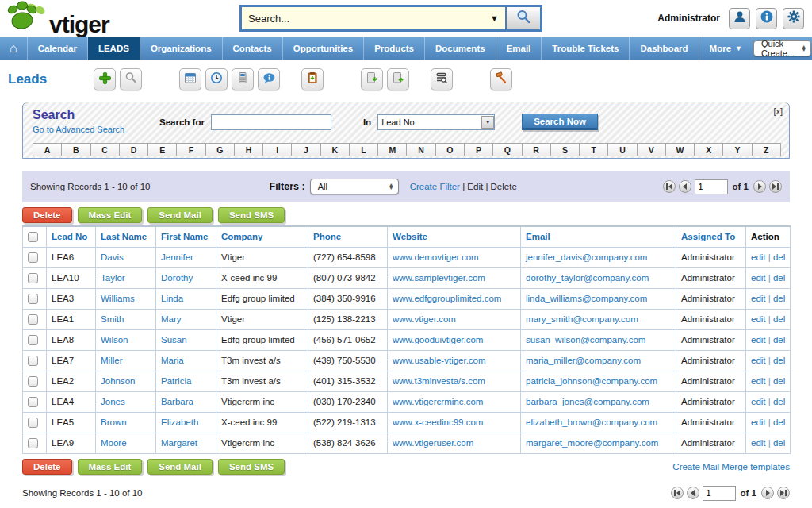 This screenshot has width=812, height=508. Describe the element at coordinates (79, 129) in the screenshot. I see `advanced-search-link: Go to Advanced Search` at that location.